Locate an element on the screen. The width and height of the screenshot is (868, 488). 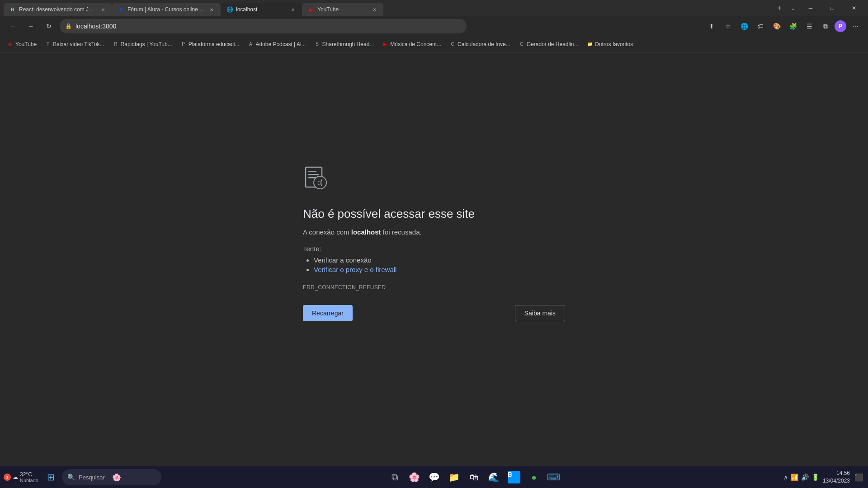
taskbar-app-chrome: ● is located at coordinates (534, 477).